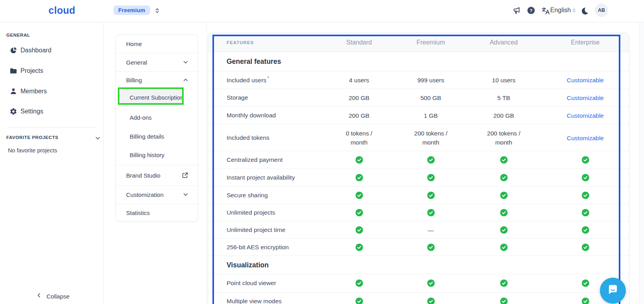 This screenshot has width=644, height=304. Describe the element at coordinates (251, 283) in the screenshot. I see `feature-name: Point cloud viewer` at that location.